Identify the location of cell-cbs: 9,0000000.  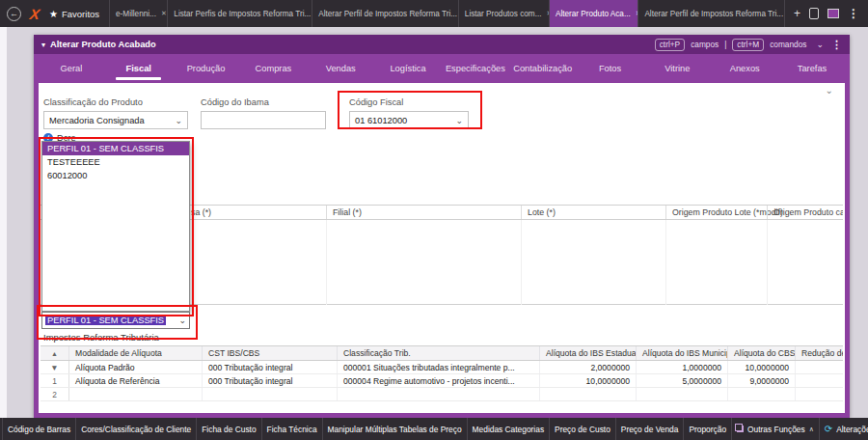
(762, 380).